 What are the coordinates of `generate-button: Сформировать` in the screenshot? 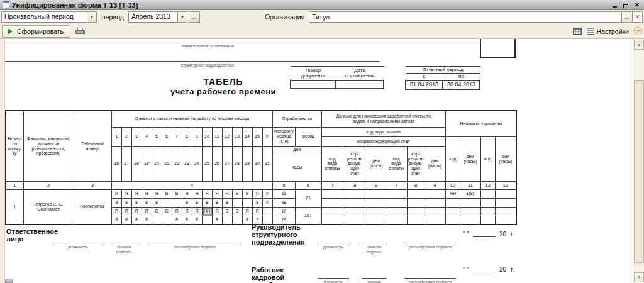 It's located at (36, 31).